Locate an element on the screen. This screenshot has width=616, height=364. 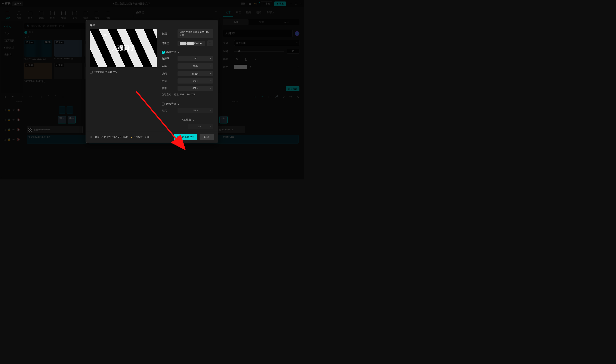
dialog-title: 导出 is located at coordinates (152, 25).